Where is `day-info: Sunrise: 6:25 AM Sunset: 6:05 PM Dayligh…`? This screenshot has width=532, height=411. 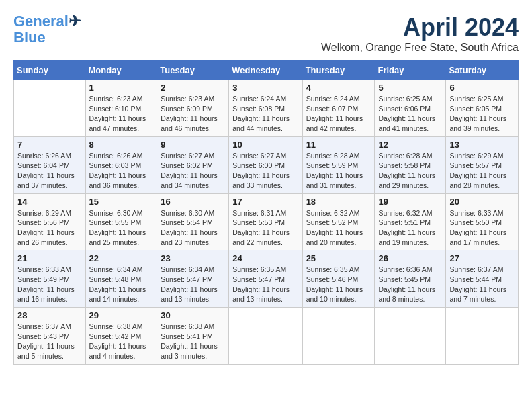 day-info: Sunrise: 6:25 AM Sunset: 6:05 PM Dayligh… is located at coordinates (482, 114).